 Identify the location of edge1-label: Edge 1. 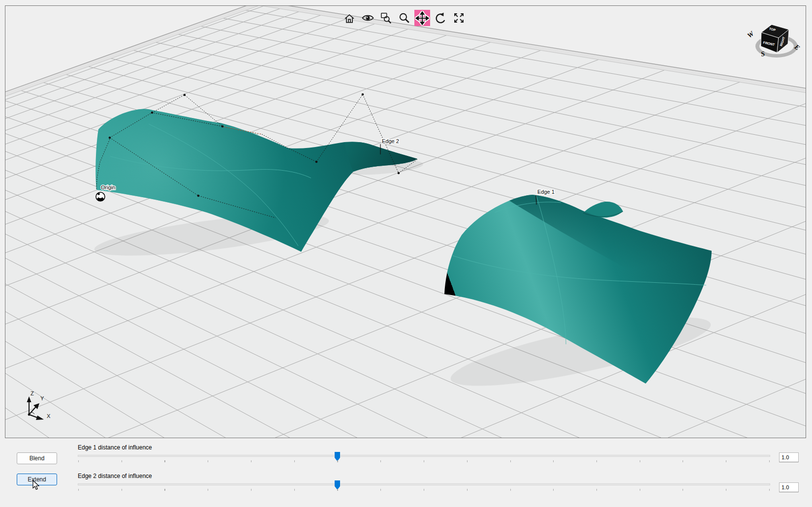
(546, 192).